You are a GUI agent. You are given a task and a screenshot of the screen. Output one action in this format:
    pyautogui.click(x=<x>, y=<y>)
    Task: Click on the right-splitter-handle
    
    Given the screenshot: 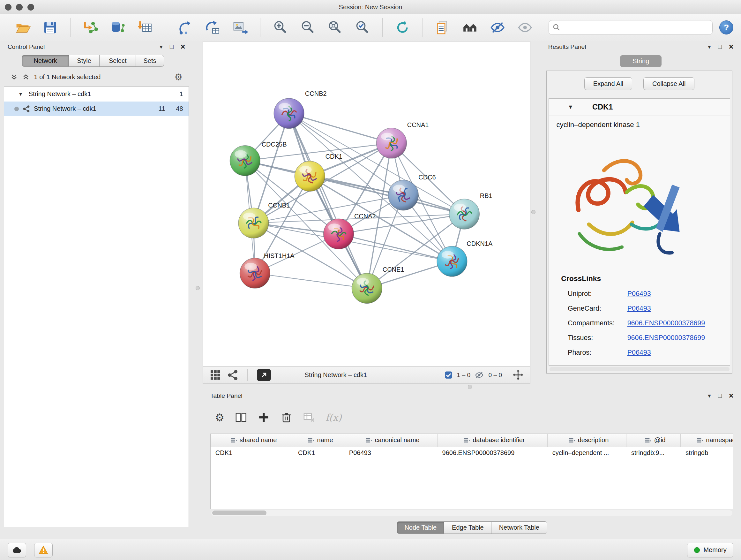 What is the action you would take?
    pyautogui.click(x=533, y=212)
    